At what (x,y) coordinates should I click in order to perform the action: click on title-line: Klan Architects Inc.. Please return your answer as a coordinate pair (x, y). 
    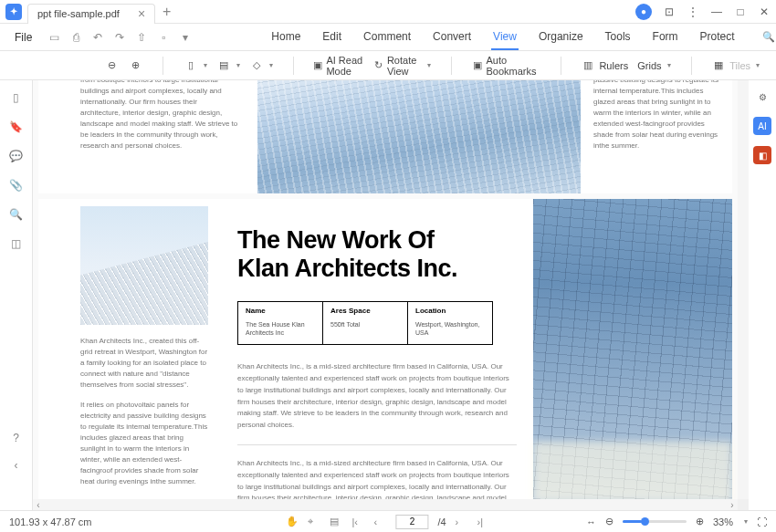
    Looking at the image, I should click on (377, 268).